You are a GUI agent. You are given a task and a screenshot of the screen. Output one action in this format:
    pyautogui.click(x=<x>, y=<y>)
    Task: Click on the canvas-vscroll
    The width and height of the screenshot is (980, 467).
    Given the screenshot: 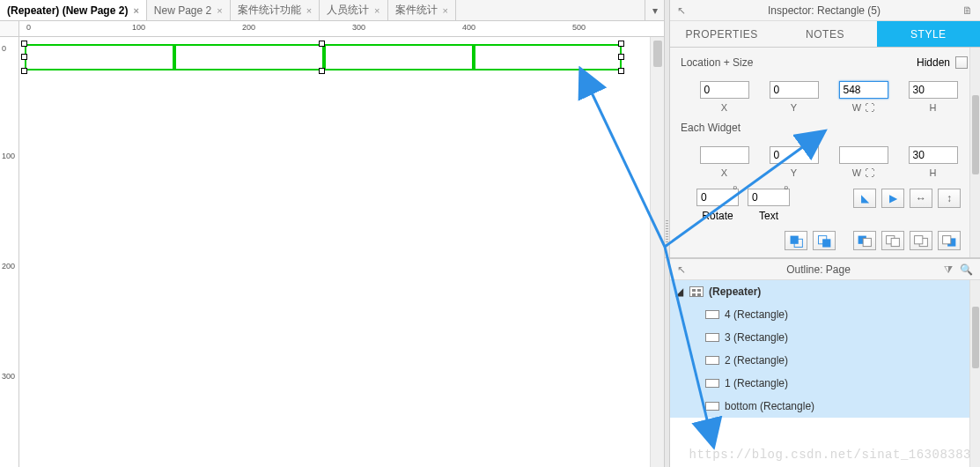 What is the action you would take?
    pyautogui.click(x=657, y=252)
    